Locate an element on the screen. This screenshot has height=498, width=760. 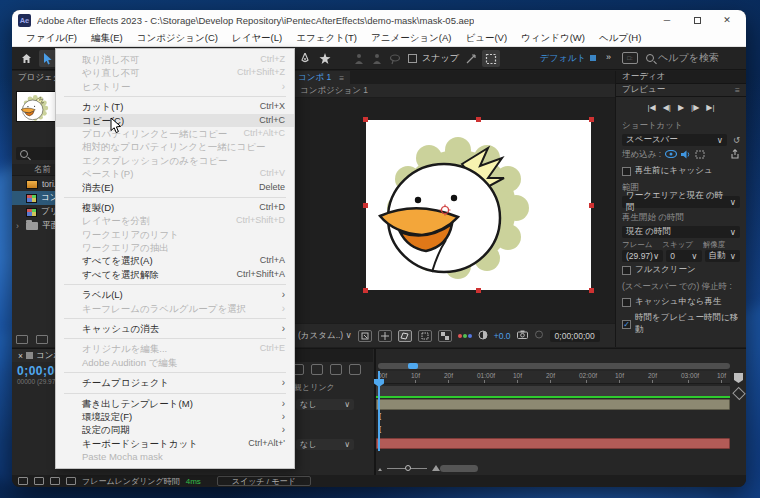
next-frame-button: |▶ is located at coordinates (695, 108).